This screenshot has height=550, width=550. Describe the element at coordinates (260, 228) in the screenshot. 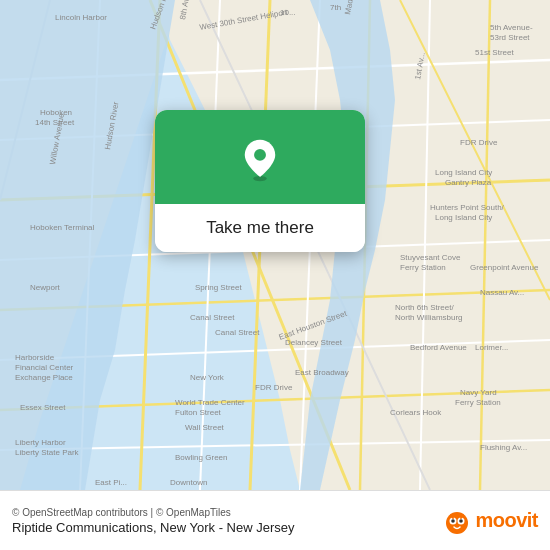

I see `take-me-there-button: Take me there` at that location.